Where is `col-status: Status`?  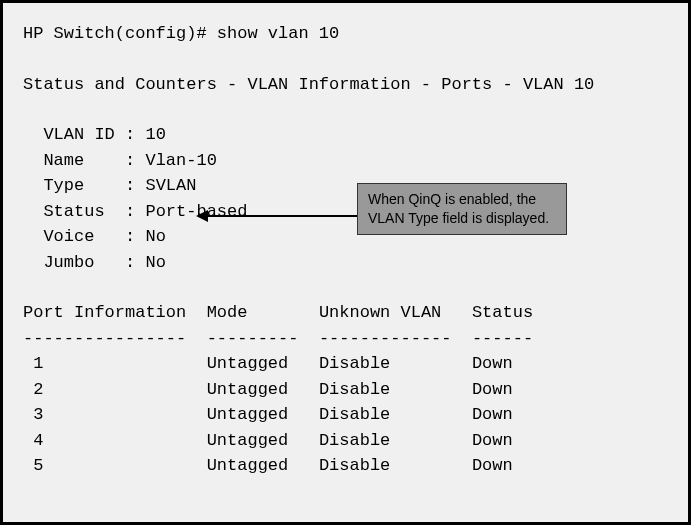
col-status: Status is located at coordinates (502, 313).